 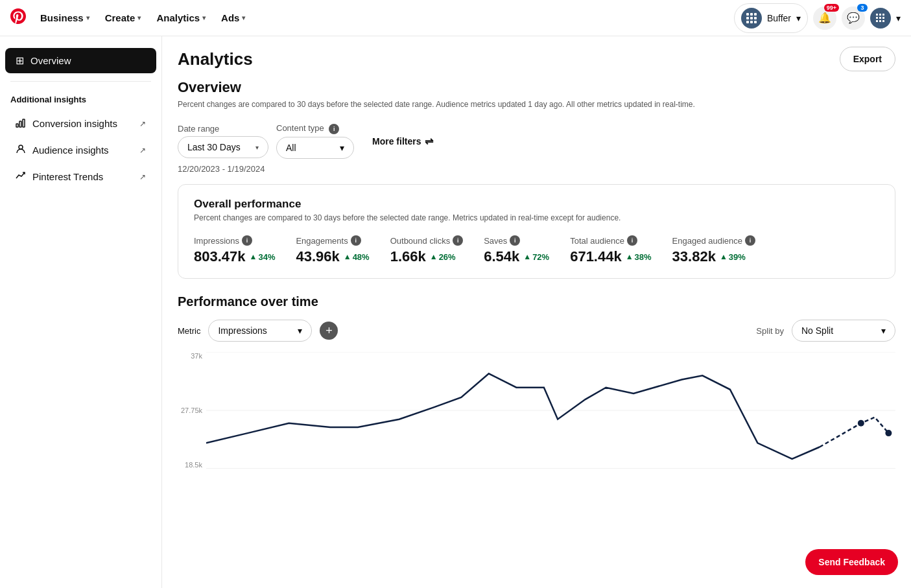 I want to click on account-button: Buffer ▾, so click(x=771, y=18).